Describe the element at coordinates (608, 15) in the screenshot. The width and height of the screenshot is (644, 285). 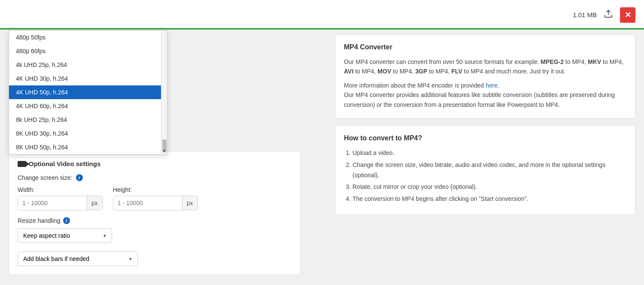
I see `upload-button` at that location.